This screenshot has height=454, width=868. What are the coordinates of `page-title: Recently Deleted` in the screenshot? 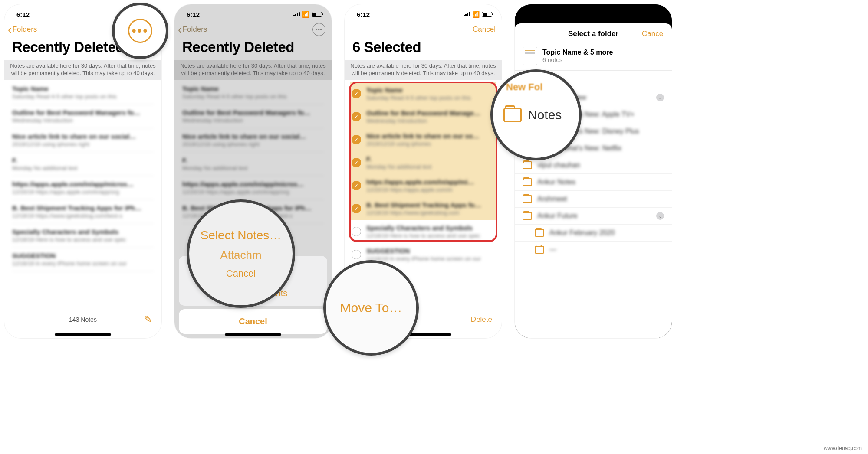 It's located at (253, 49).